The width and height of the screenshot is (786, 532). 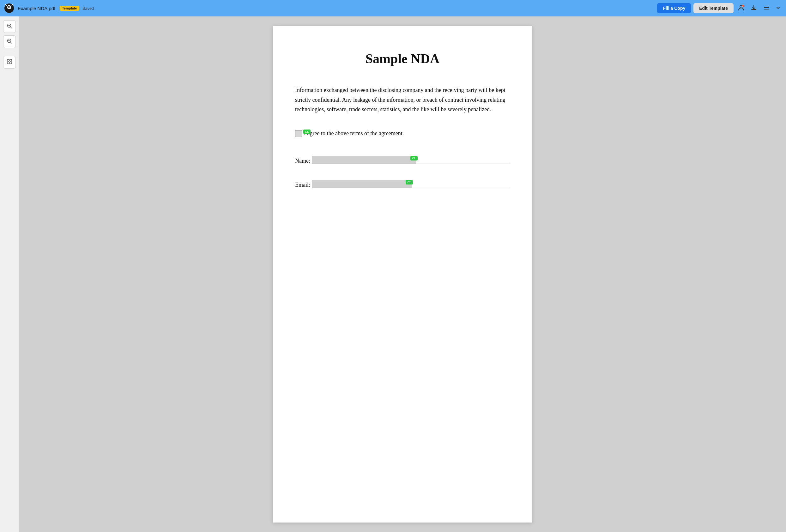 What do you see at coordinates (741, 8) in the screenshot?
I see `user-icon: +` at bounding box center [741, 8].